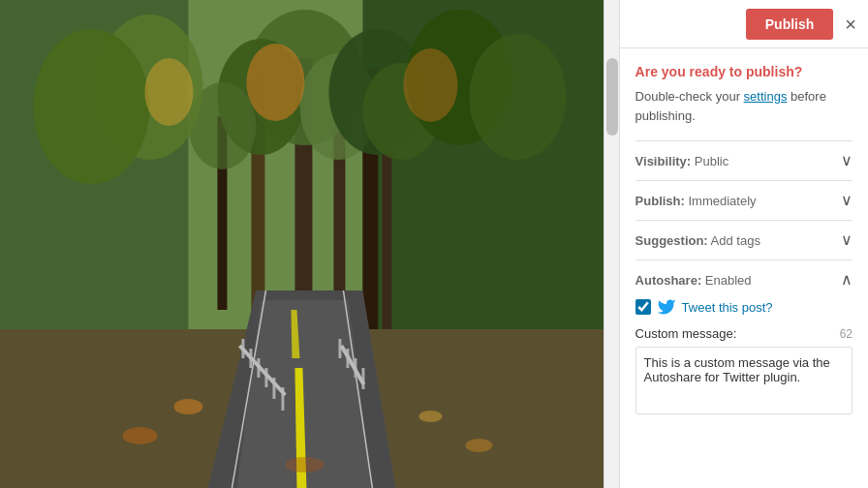 This screenshot has width=868, height=488. Describe the element at coordinates (744, 381) in the screenshot. I see `custom-message-textarea` at that location.